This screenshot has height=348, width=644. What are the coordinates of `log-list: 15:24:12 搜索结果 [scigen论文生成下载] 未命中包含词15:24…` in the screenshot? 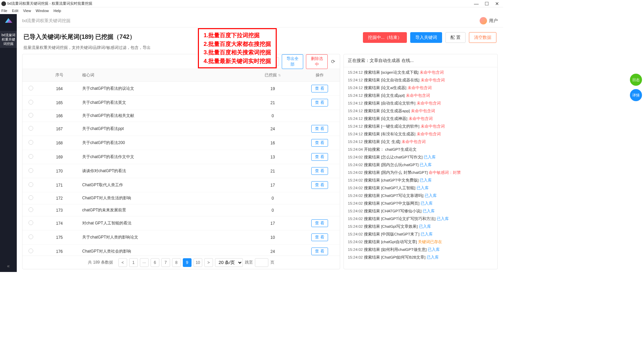 It's located at (421, 168).